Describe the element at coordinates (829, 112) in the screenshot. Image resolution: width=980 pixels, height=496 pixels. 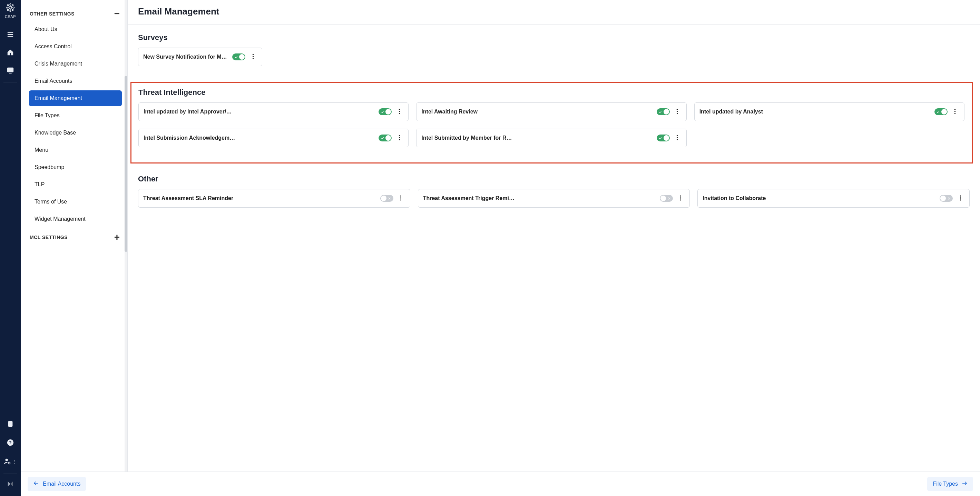
I see `email-template-card: Intel updated by Analyst` at that location.